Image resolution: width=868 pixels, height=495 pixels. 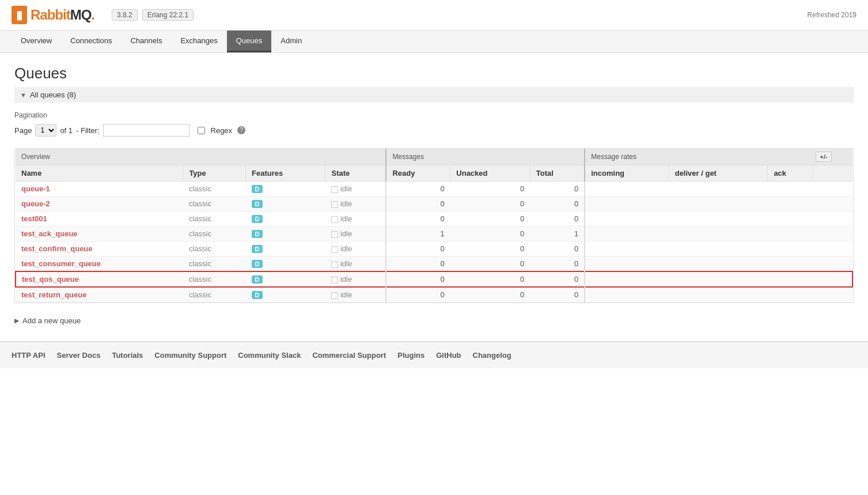 I want to click on nav-item-connections: Connections, so click(x=91, y=41).